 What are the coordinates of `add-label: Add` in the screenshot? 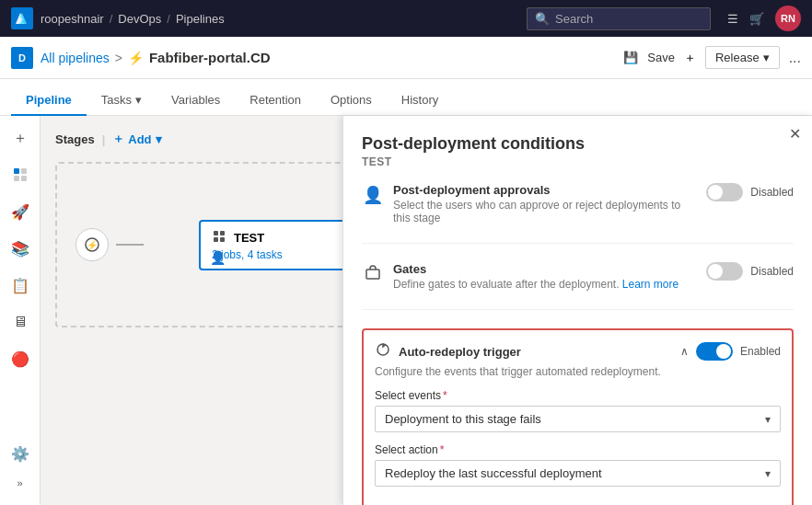 It's located at (140, 140).